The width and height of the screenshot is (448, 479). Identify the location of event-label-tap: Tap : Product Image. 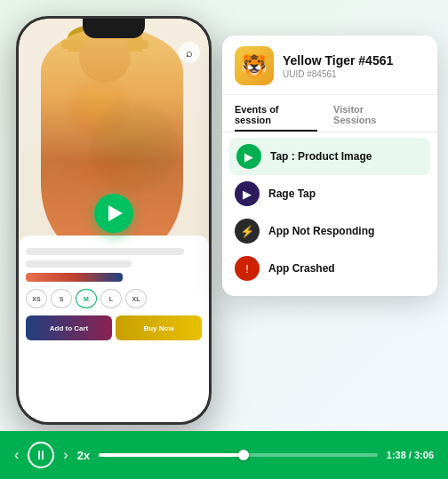
(321, 156).